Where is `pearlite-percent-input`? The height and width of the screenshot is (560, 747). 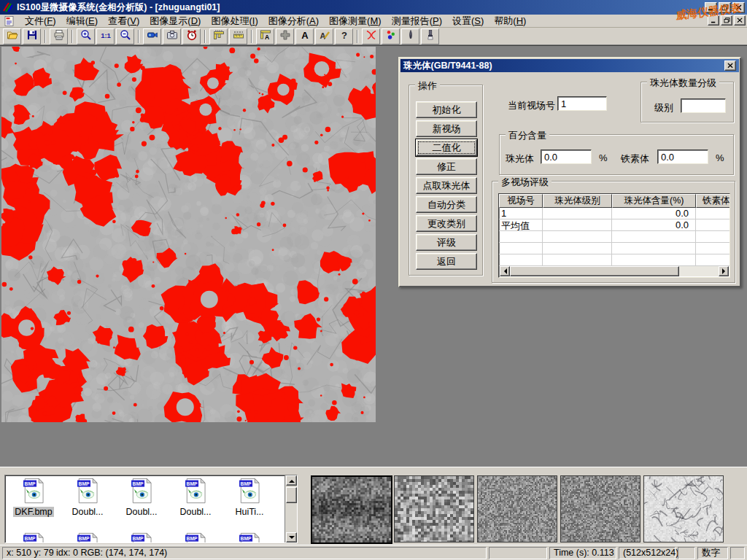 pearlite-percent-input is located at coordinates (566, 157).